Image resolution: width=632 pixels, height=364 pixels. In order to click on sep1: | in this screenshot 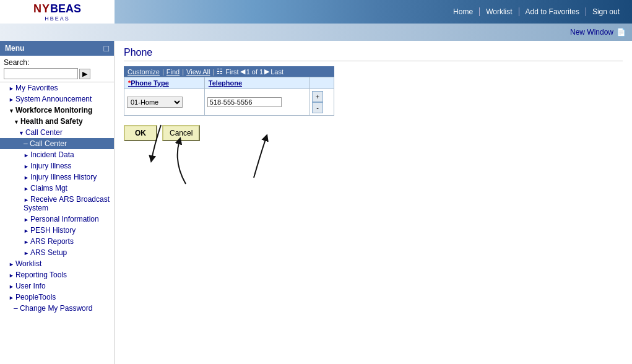, I will do `click(163, 72)`.